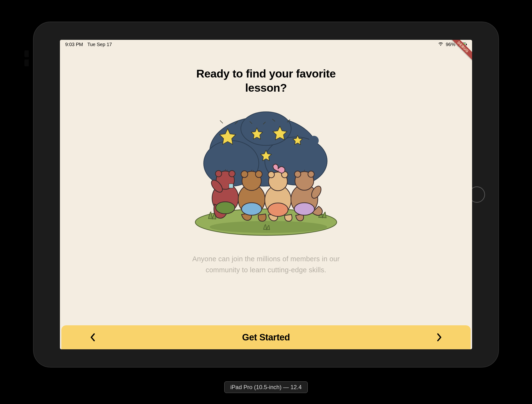  I want to click on next-button, so click(439, 337).